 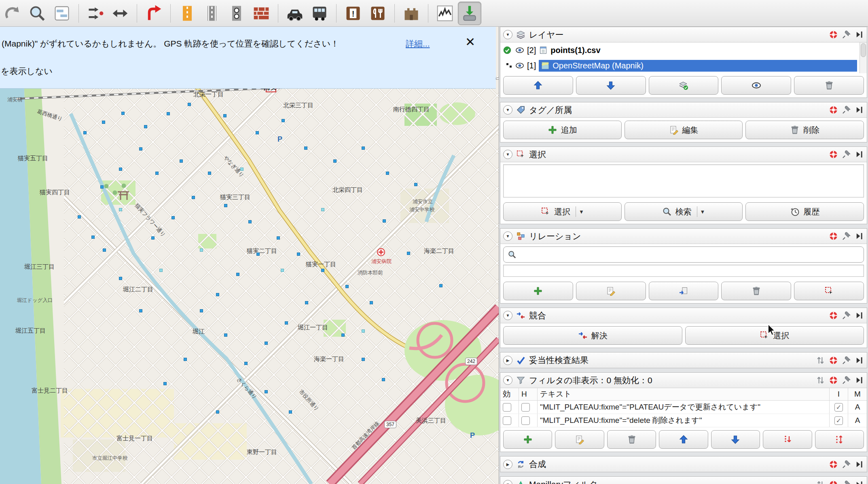 I want to click on relation-delete-button, so click(x=756, y=291).